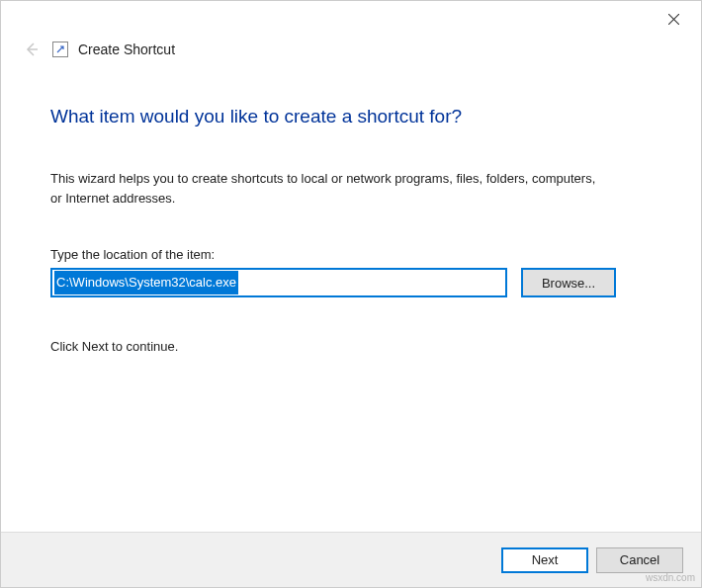  What do you see at coordinates (351, 346) in the screenshot?
I see `continue-hint: Click Next to continue.` at bounding box center [351, 346].